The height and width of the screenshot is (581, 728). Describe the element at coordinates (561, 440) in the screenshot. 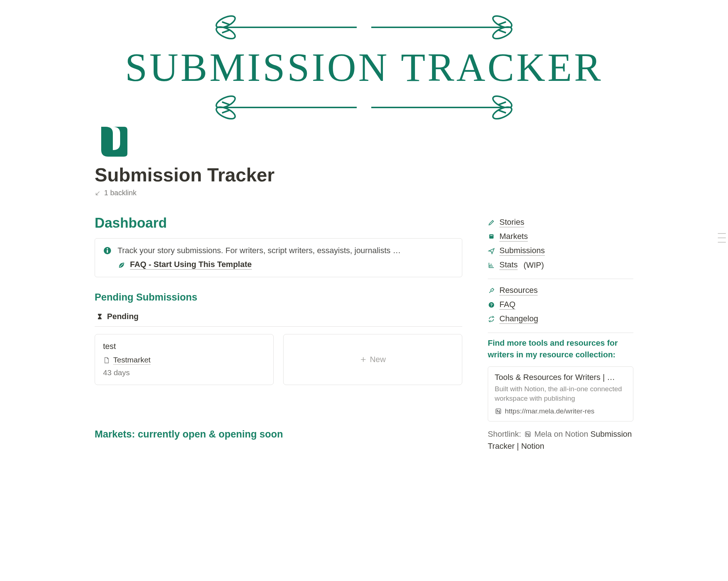

I see `shortlink-row: Shortlink: Mela on Notion Submission Tra…` at that location.